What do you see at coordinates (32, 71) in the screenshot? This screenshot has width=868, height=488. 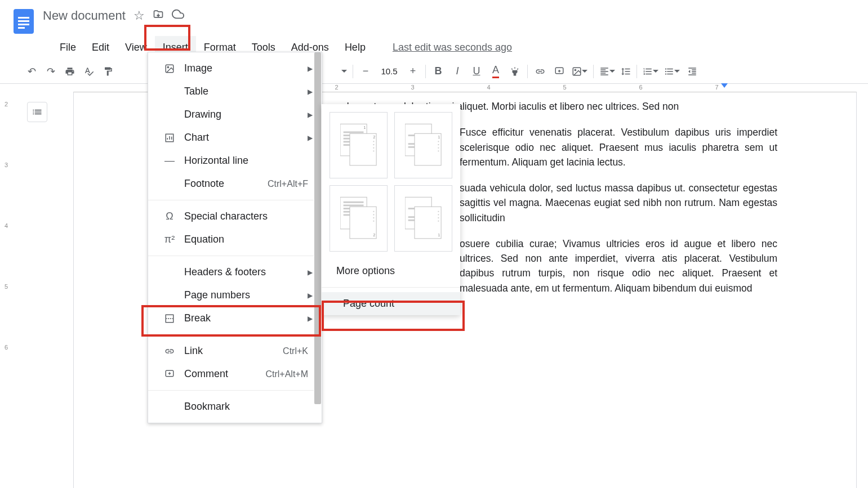 I see `undo-button: ↶` at bounding box center [32, 71].